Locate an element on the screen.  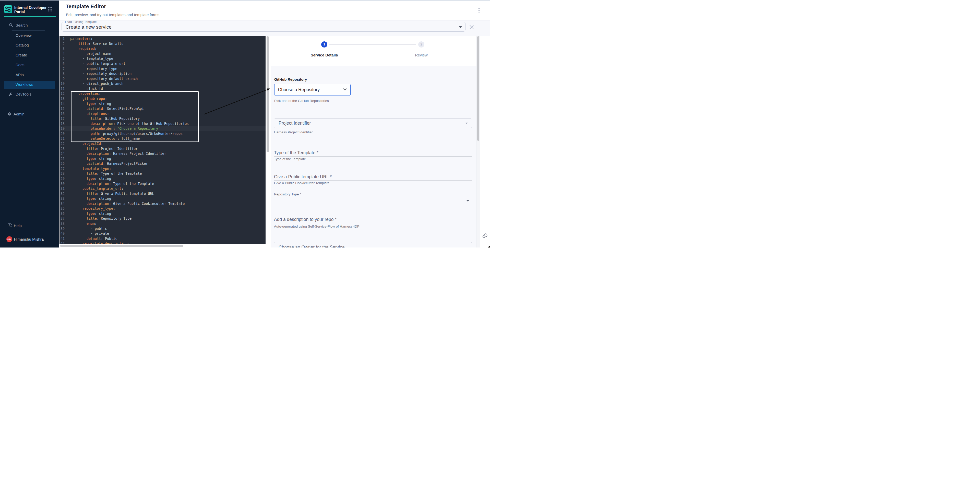
dropdown-caret-icon is located at coordinates (468, 201).